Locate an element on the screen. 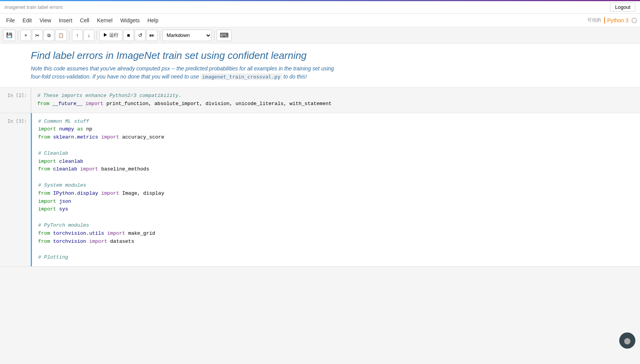 Image resolution: width=640 pixels, height=364 pixels. kernel-status-circle is located at coordinates (634, 20).